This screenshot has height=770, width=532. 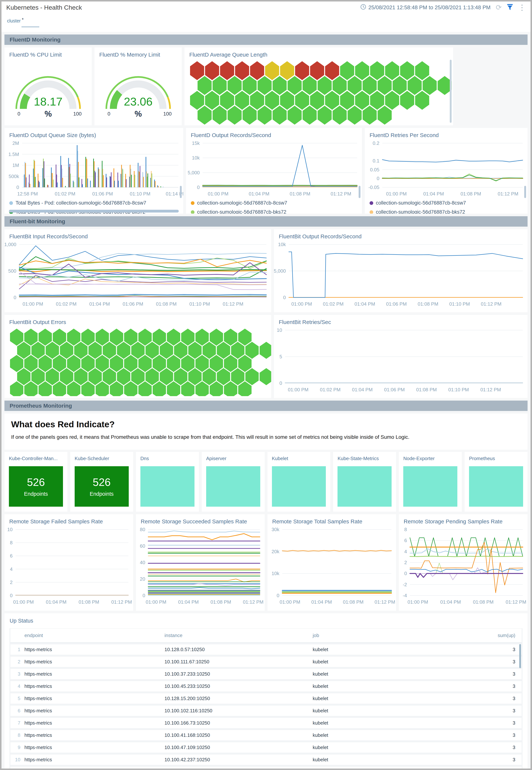 I want to click on table-row: 9 https-metrics 10.100.47.109:10250 kube…, so click(x=266, y=747).